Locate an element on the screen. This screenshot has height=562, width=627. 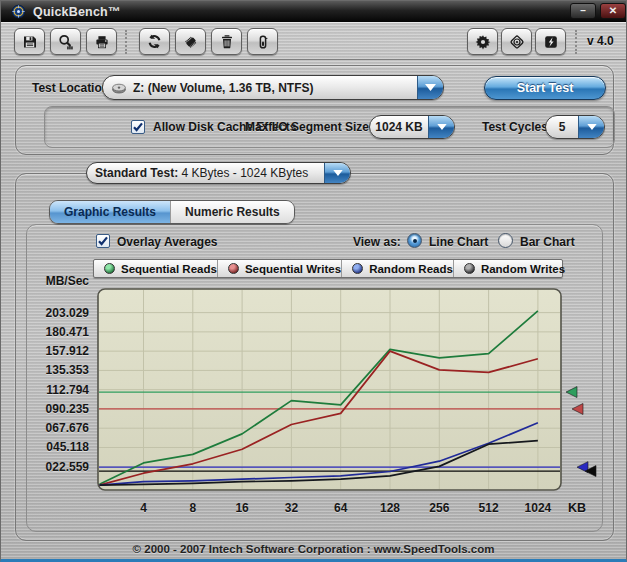
save-button is located at coordinates (30, 42).